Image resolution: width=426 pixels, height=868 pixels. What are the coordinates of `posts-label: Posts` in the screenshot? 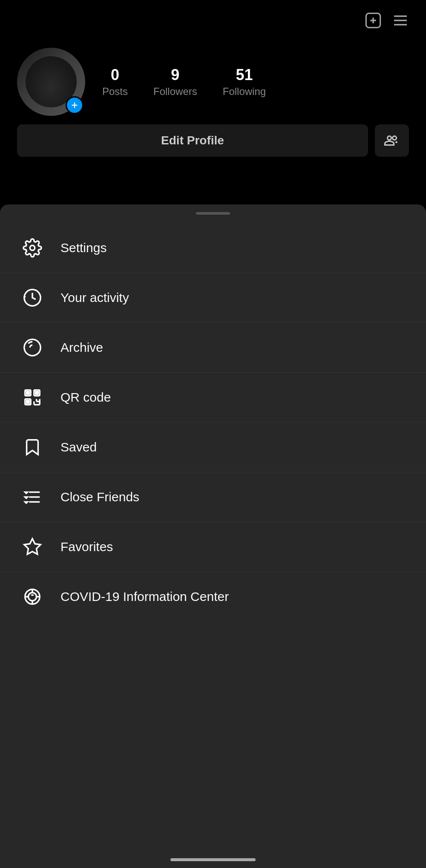 It's located at (115, 92).